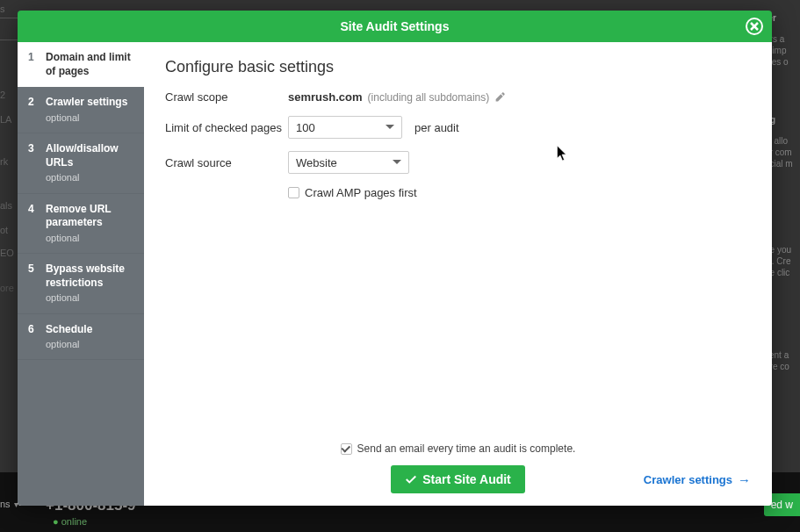 The image size is (800, 532). What do you see at coordinates (458, 162) in the screenshot?
I see `source-row: Crawl source Website` at bounding box center [458, 162].